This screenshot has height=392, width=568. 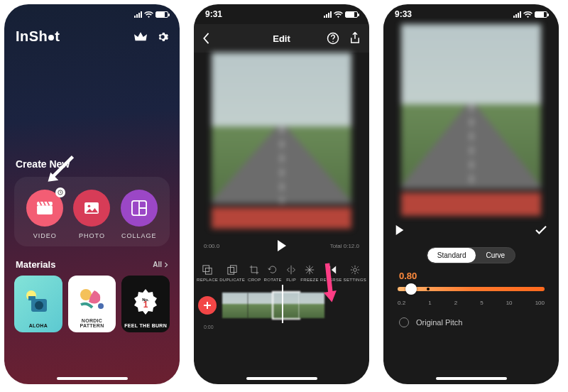 What do you see at coordinates (281, 14) in the screenshot?
I see `status-bar: 9:31` at bounding box center [281, 14].